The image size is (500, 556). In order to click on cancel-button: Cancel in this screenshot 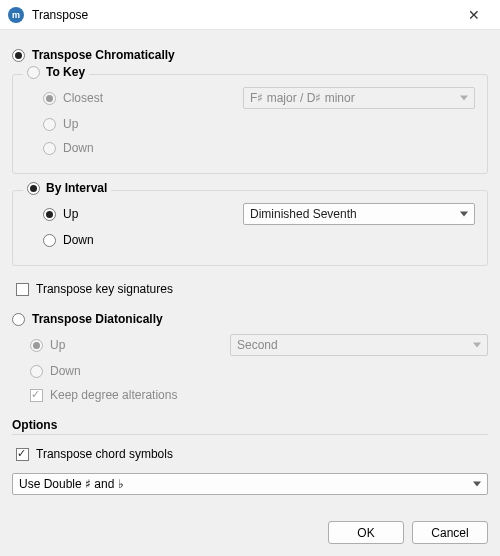, I will do `click(450, 532)`.